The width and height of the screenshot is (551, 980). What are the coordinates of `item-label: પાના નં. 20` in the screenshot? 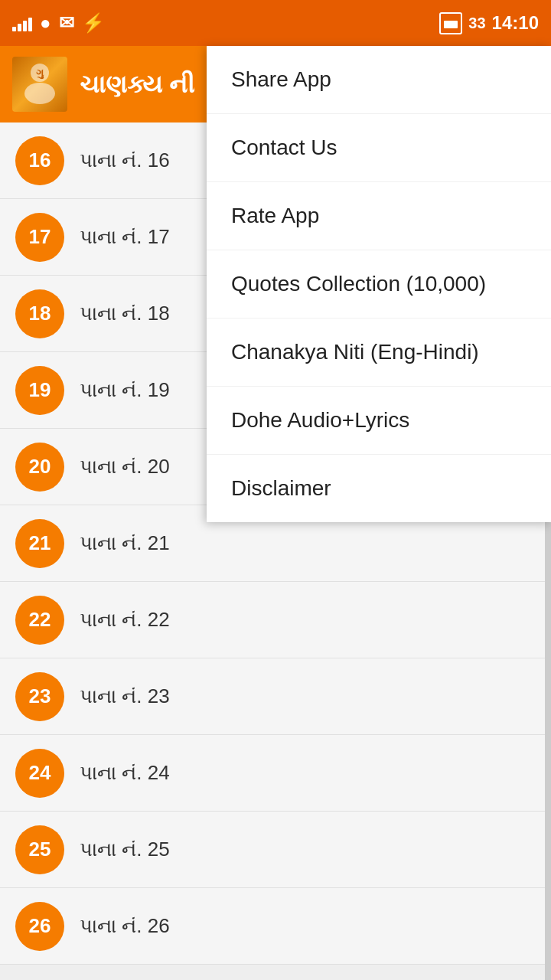 It's located at (125, 467).